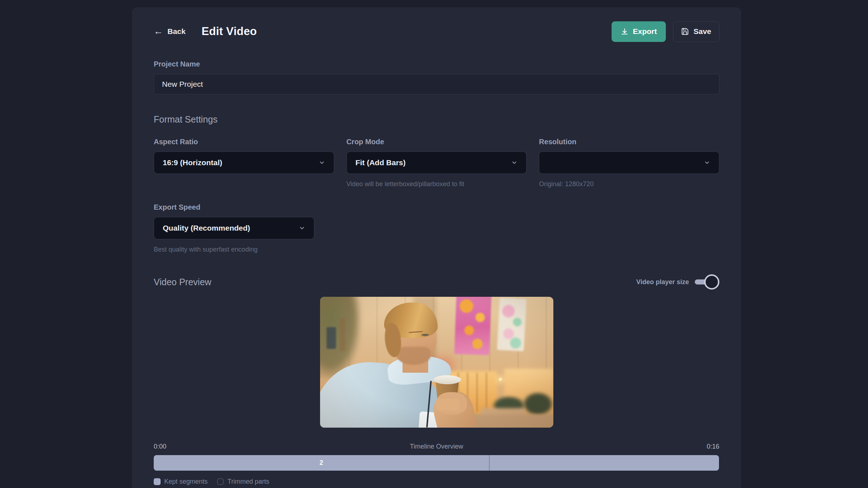 This screenshot has width=868, height=488. I want to click on export-button: Export, so click(639, 32).